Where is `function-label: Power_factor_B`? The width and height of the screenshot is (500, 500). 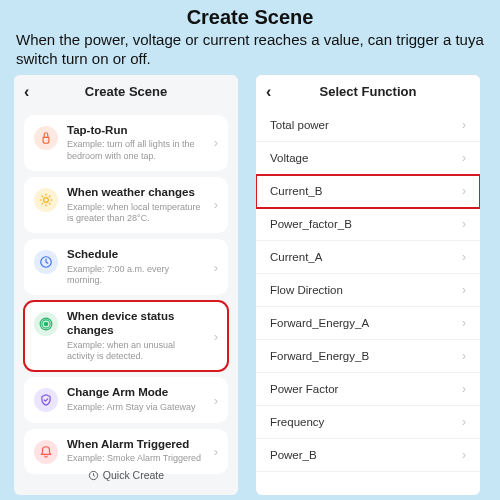
function-label: Power_factor_B is located at coordinates (311, 224).